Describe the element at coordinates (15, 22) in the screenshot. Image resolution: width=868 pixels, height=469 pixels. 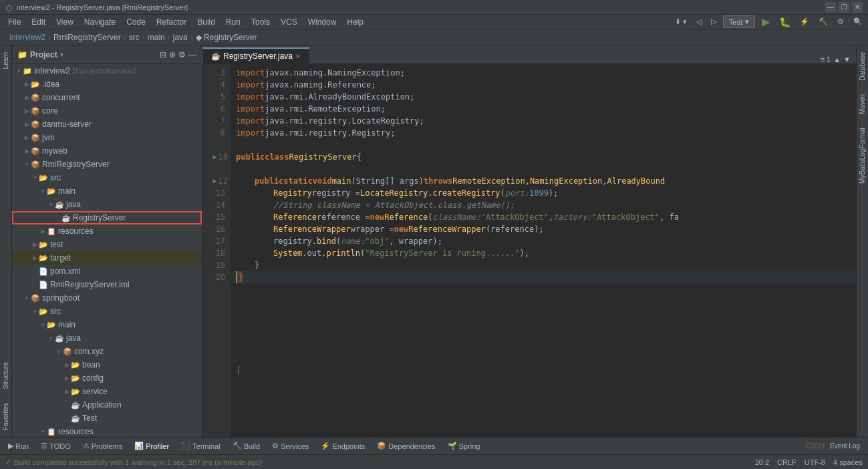
I see `menu-file: File` at that location.